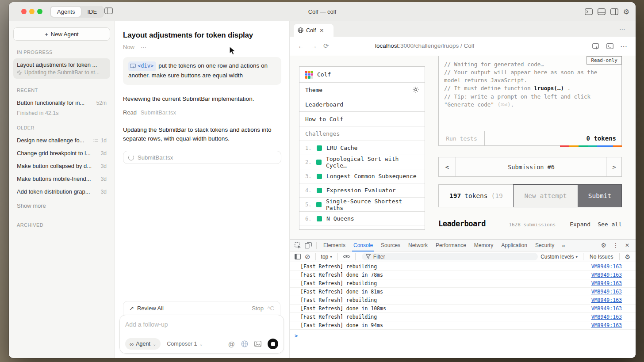  Describe the element at coordinates (32, 11) in the screenshot. I see `minimize-window-button` at that location.